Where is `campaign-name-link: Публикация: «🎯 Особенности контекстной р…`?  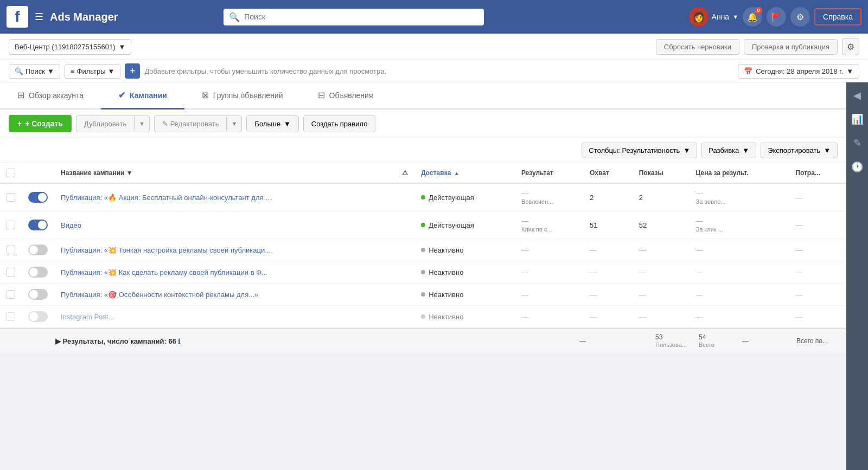
campaign-name-link: Публикация: «🎯 Особенности контекстной р… is located at coordinates (159, 295).